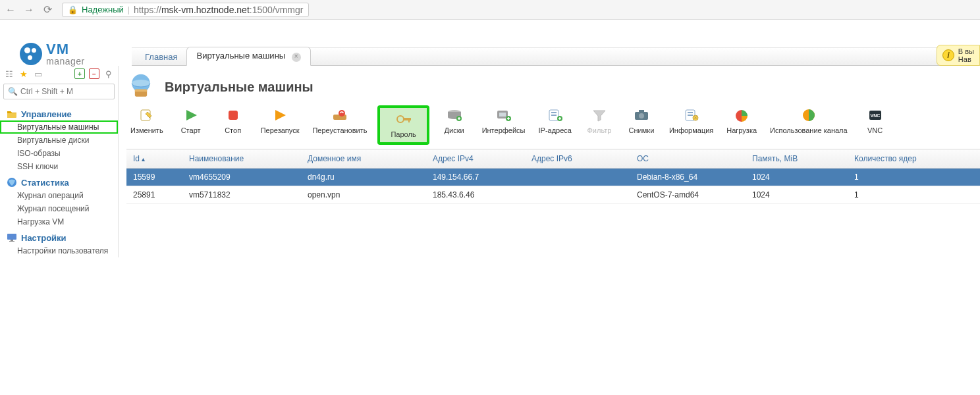 This screenshot has width=980, height=395. I want to click on column-header: Наименование, so click(242, 159).